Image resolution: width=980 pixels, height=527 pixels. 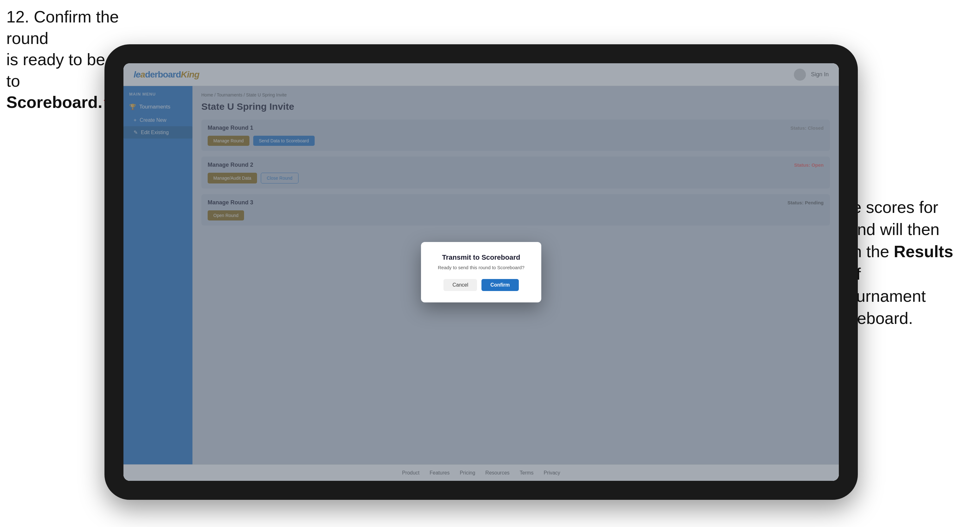 What do you see at coordinates (500, 285) in the screenshot?
I see `modal-confirm-button: Confirm` at bounding box center [500, 285].